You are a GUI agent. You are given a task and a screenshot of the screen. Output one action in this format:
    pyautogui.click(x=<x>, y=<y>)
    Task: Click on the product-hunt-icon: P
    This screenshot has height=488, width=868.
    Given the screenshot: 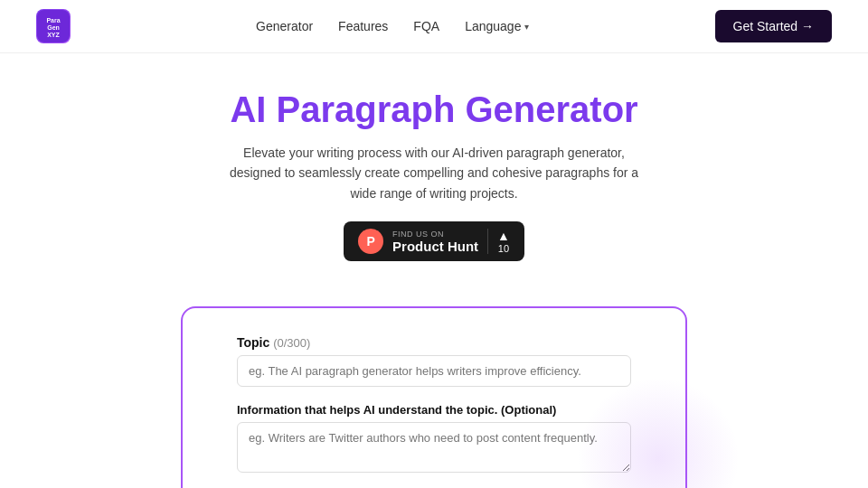 What is the action you would take?
    pyautogui.click(x=371, y=241)
    